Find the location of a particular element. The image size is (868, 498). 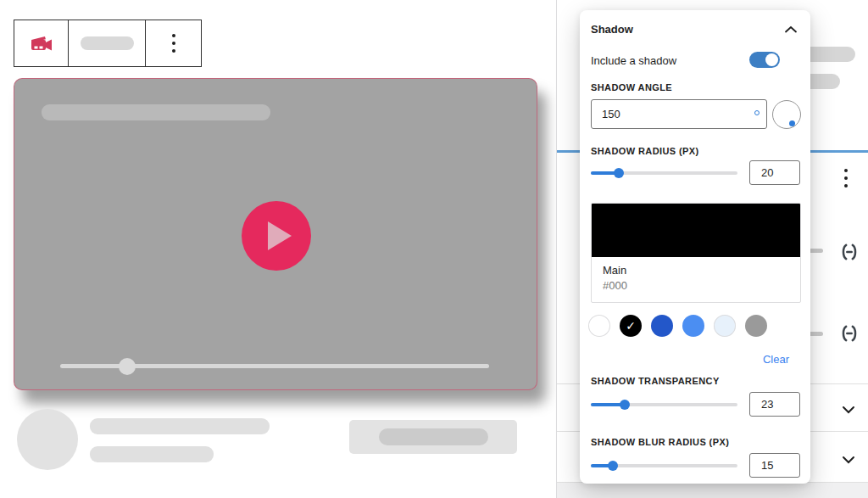

palette-swatch-pale-blue is located at coordinates (725, 326).